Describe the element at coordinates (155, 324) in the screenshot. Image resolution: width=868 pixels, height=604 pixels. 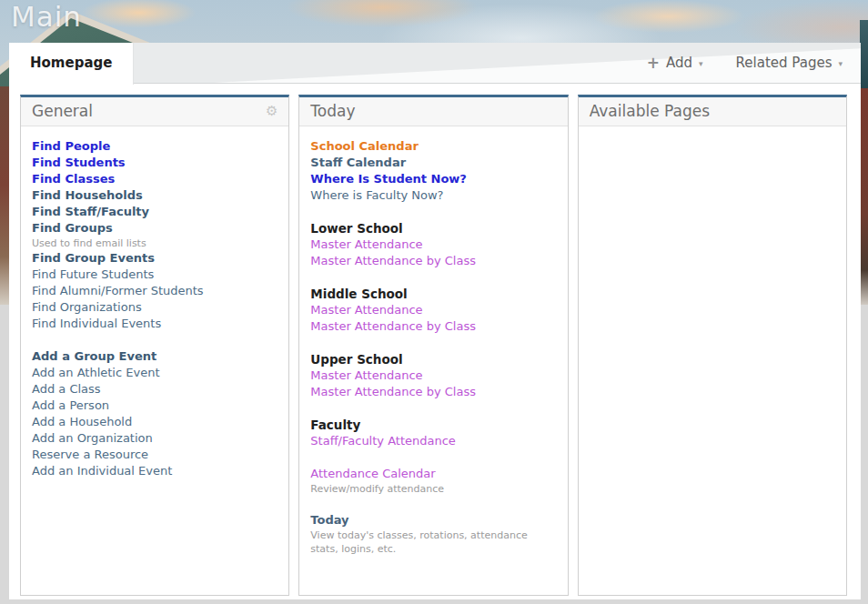
I see `find-individual-events-link: Find Individual Events` at that location.